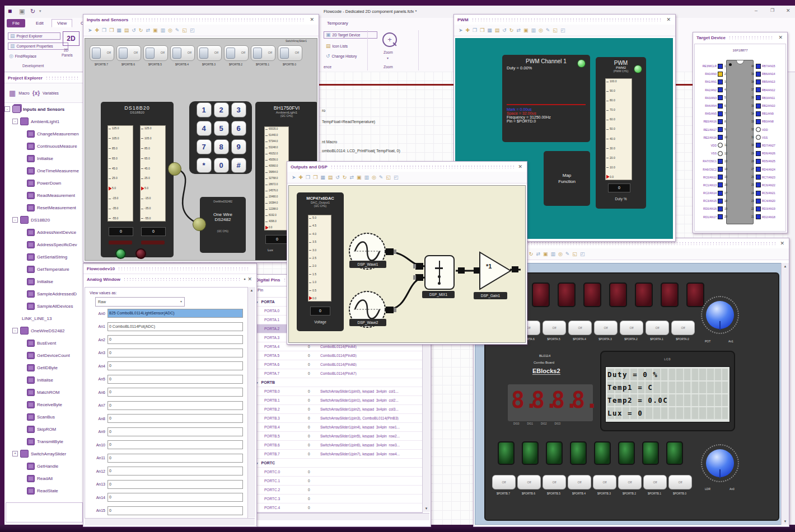  I want to click on keypad-key: 8, so click(222, 147).